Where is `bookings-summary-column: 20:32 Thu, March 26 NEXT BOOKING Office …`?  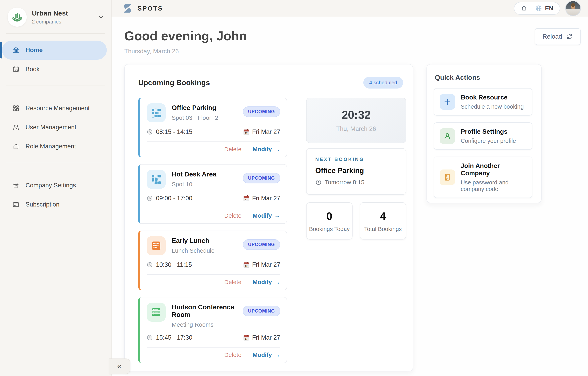 bookings-summary-column: 20:32 Thu, March 26 NEXT BOOKING Office … is located at coordinates (356, 234).